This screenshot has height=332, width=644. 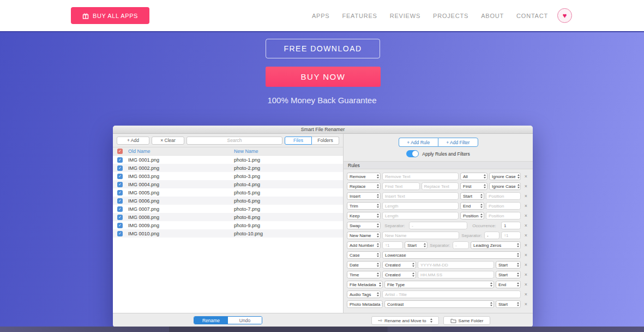 What do you see at coordinates (234, 141) in the screenshot?
I see `search-input` at bounding box center [234, 141].